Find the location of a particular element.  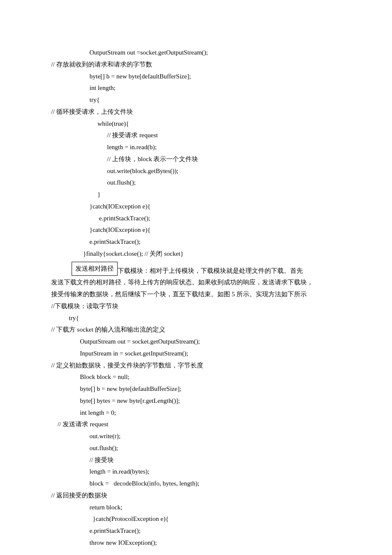

code-line: // 发送请求 request is located at coordinates (196, 425).